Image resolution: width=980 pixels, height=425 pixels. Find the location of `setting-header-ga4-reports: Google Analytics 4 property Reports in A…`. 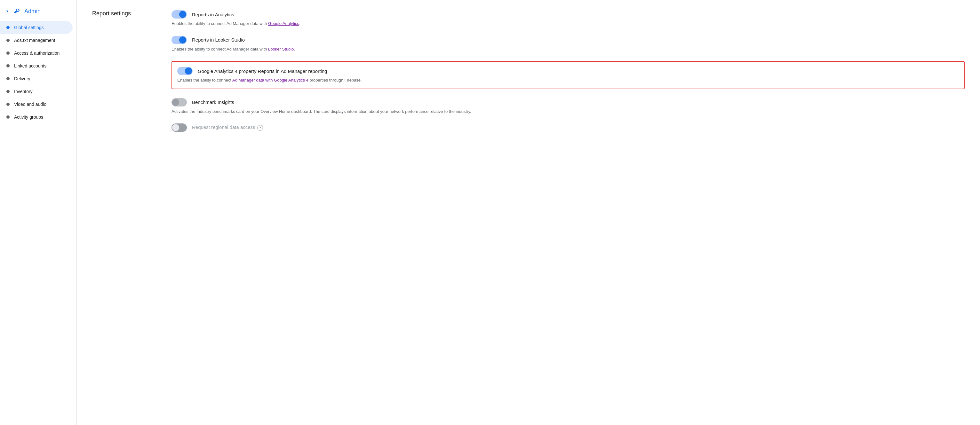

setting-header-ga4-reports: Google Analytics 4 property Reports in A… is located at coordinates (568, 71).